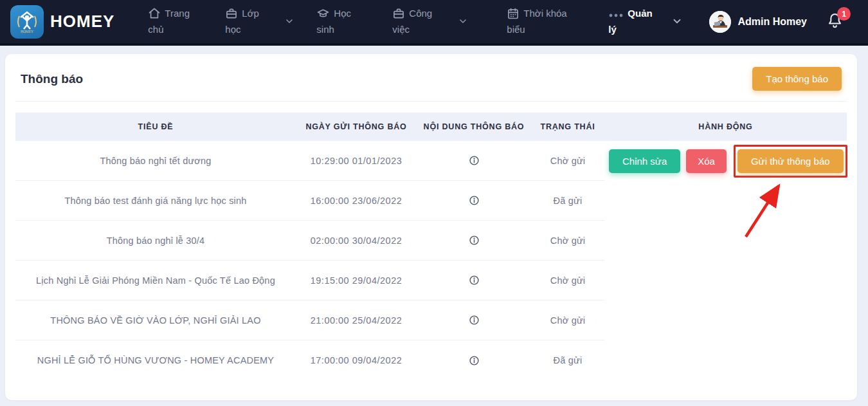  What do you see at coordinates (356, 127) in the screenshot?
I see `col-header-sent-date: NGÀY GỬI THÔNG BÁO` at bounding box center [356, 127].